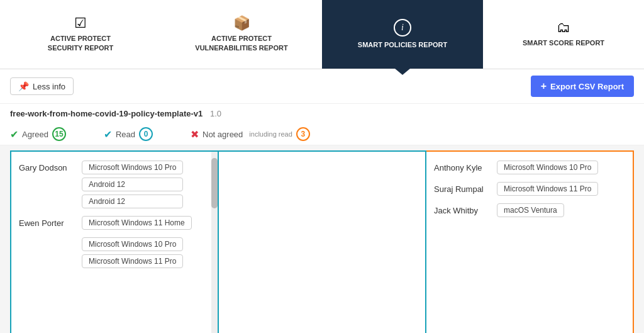  What do you see at coordinates (80, 23) in the screenshot?
I see `checkbox-icon: ☑` at bounding box center [80, 23].